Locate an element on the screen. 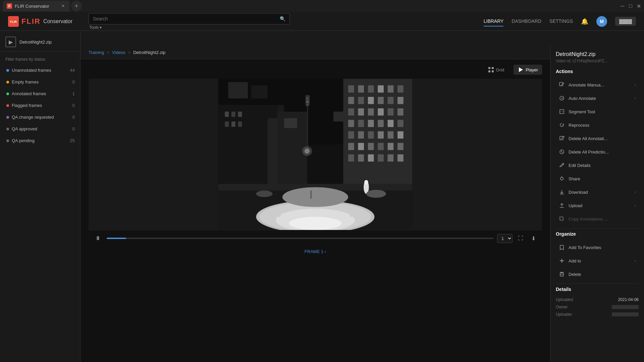  tab-close-button: ✕ is located at coordinates (63, 6).